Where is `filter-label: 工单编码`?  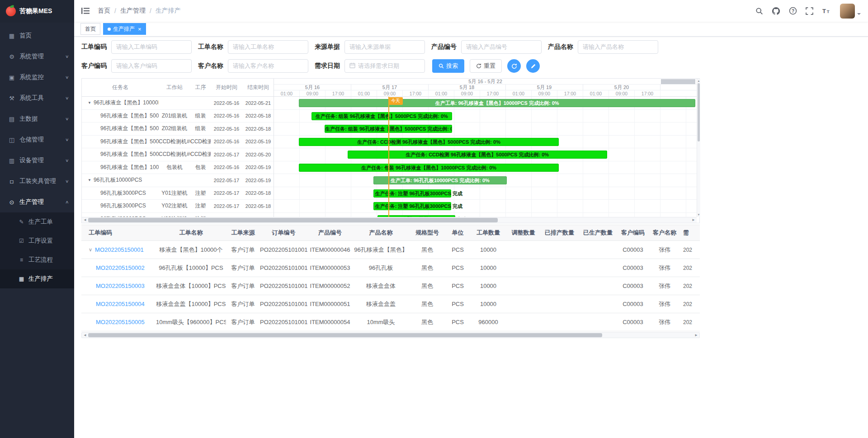
filter-label: 工单编码 is located at coordinates (94, 47).